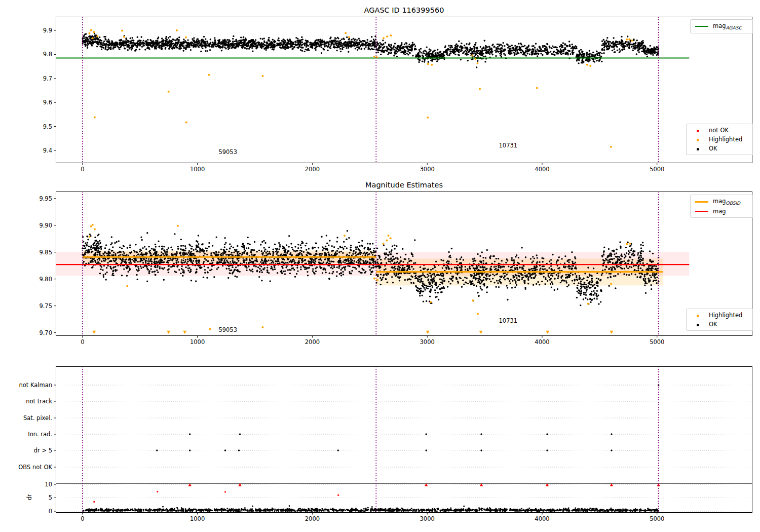 This screenshot has height=532, width=760. Describe the element at coordinates (39, 401) in the screenshot. I see `svg-text: not track` at that location.